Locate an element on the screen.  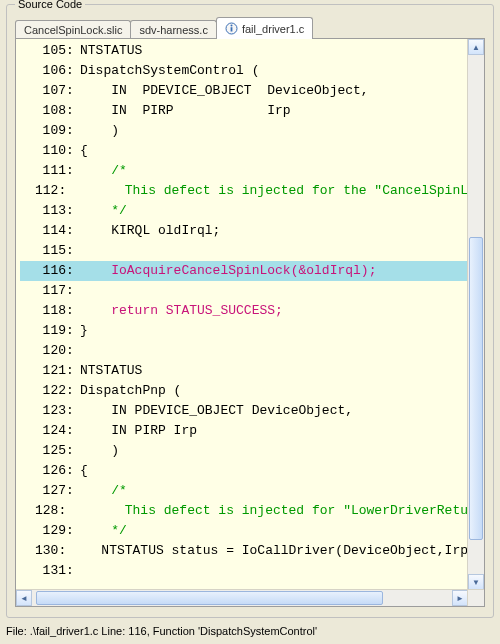
line-number: 105 is located at coordinates (43, 51).